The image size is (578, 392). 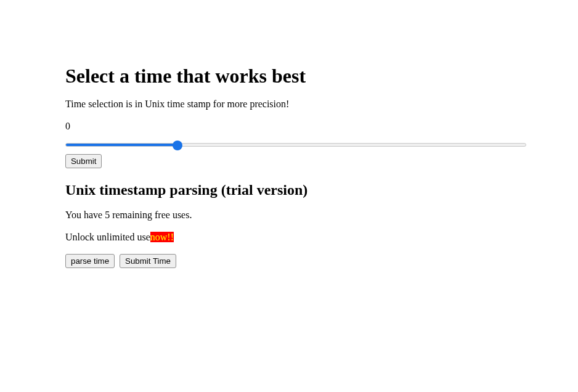 I want to click on submit-button: Submit, so click(x=84, y=161).